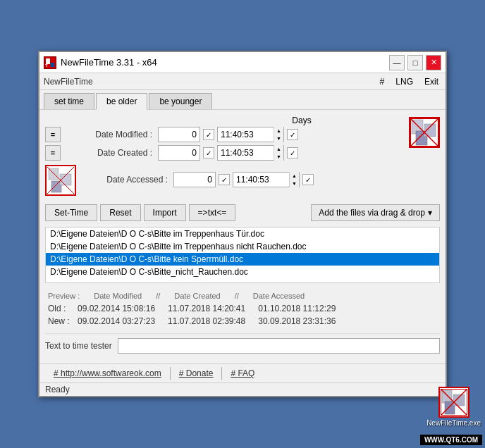  I want to click on sep1: //, so click(158, 296).